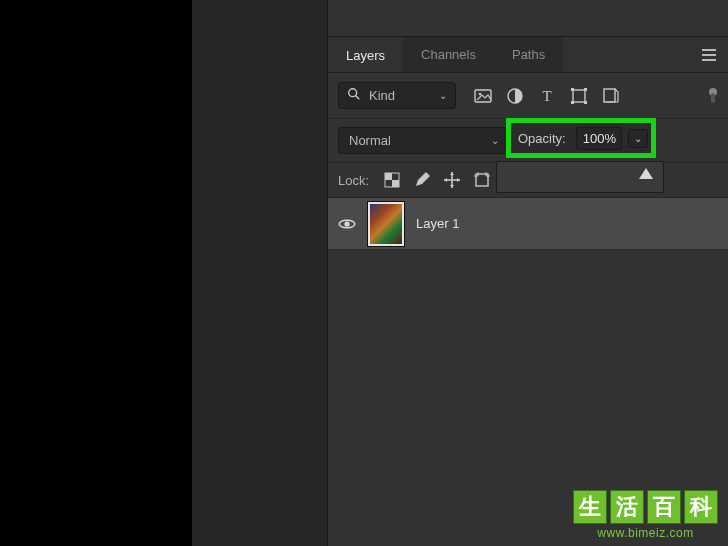 The height and width of the screenshot is (546, 728). What do you see at coordinates (483, 96) in the screenshot?
I see `filter-pixel-icon` at bounding box center [483, 96].